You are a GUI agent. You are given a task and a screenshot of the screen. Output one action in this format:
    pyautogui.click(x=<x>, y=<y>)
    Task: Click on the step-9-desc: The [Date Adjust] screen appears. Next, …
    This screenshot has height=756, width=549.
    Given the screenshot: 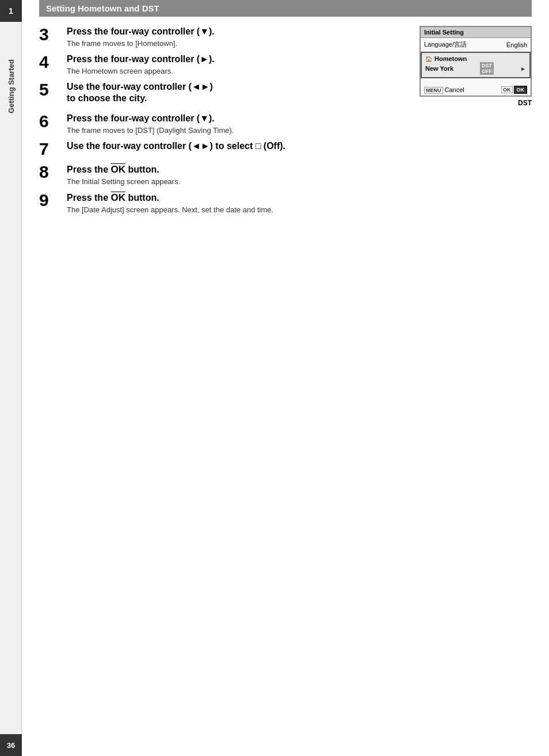 What is the action you would take?
    pyautogui.click(x=299, y=209)
    